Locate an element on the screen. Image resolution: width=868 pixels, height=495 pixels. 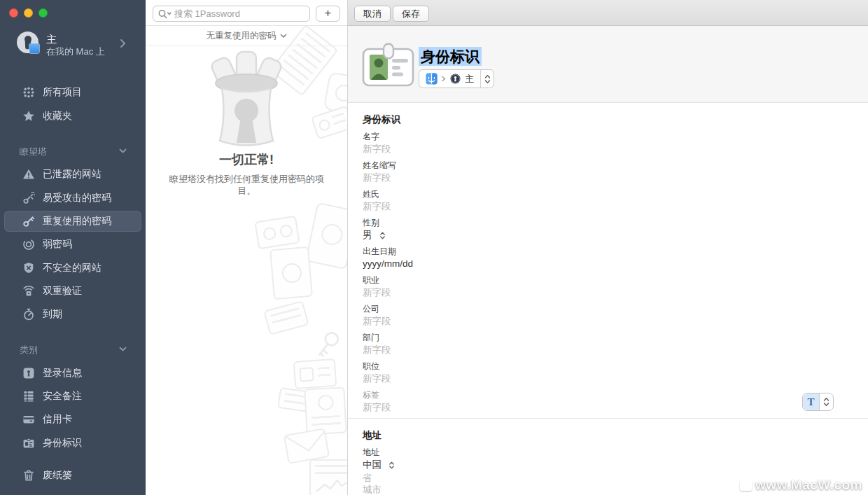
sidebar-item-secure-notes: 安全备注 is located at coordinates (52, 396).